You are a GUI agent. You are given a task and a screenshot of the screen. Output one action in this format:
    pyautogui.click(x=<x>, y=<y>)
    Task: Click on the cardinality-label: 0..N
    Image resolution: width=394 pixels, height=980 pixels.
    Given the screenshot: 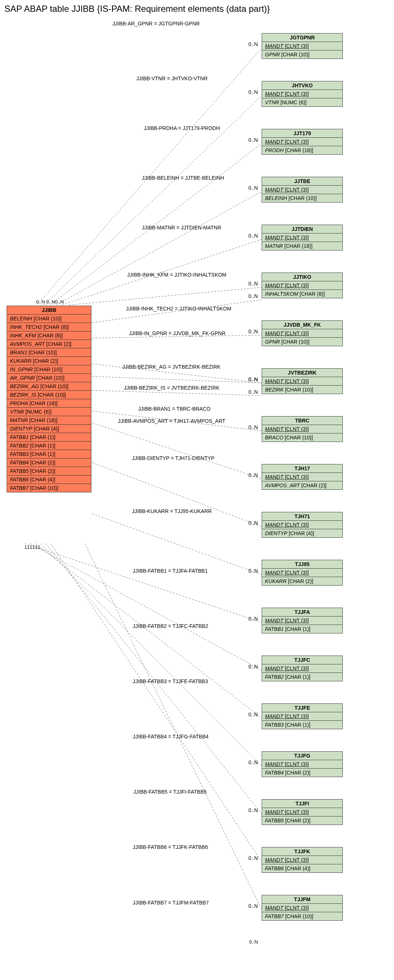 What is the action you would take?
    pyautogui.click(x=254, y=942)
    